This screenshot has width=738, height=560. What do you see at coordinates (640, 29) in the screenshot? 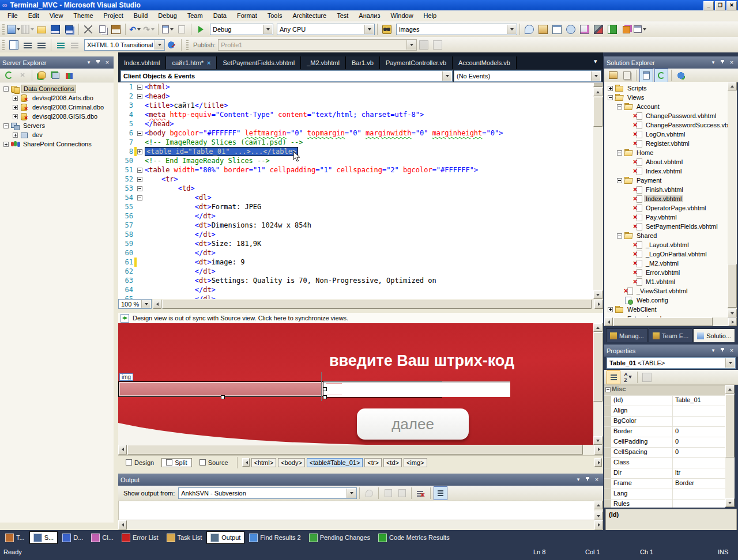
I see `window-list-icon` at bounding box center [640, 29].